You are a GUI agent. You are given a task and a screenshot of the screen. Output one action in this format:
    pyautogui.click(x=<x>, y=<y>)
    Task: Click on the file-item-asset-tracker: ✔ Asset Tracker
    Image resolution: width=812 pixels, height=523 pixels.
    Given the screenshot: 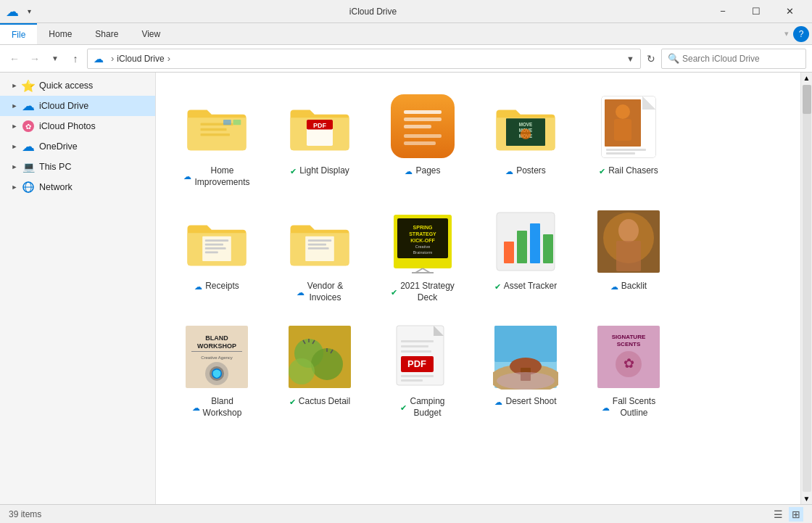 What is the action you would take?
    pyautogui.click(x=526, y=254)
    